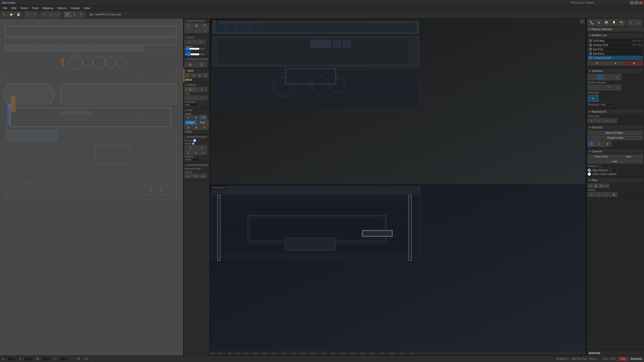 The width and height of the screenshot is (644, 362). I want to click on sel-face-btn: □, so click(609, 77).